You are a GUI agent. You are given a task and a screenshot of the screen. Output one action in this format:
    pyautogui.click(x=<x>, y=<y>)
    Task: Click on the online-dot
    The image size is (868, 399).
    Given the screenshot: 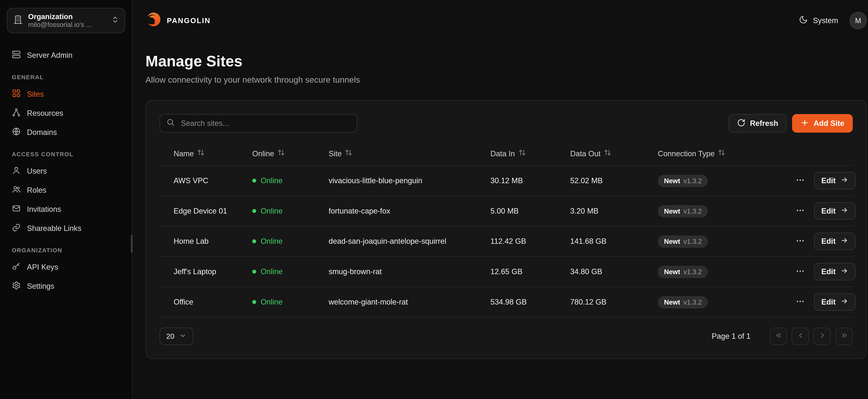 What is the action you would take?
    pyautogui.click(x=254, y=211)
    